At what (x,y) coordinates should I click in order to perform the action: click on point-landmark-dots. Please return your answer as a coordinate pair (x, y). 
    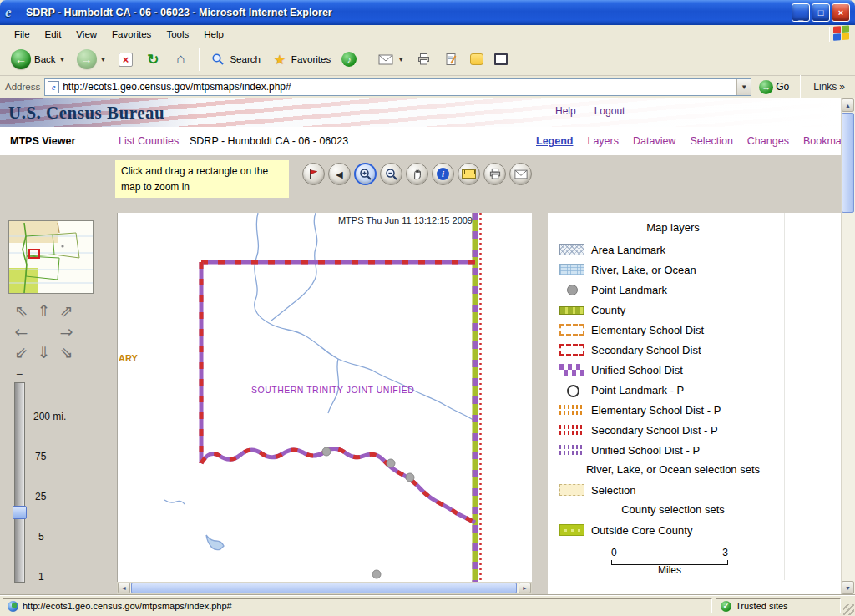
    Looking at the image, I should click on (368, 512).